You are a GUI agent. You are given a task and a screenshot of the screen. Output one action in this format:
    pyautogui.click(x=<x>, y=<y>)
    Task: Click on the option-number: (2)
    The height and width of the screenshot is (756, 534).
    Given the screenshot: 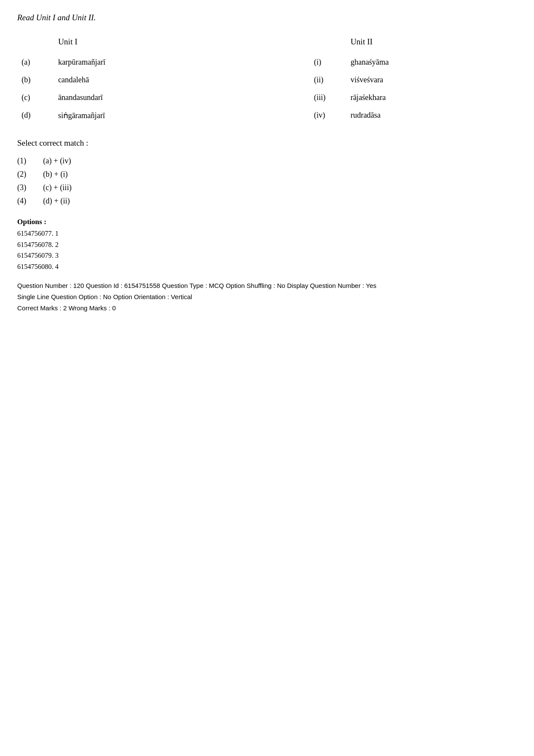 What is the action you would take?
    pyautogui.click(x=30, y=174)
    